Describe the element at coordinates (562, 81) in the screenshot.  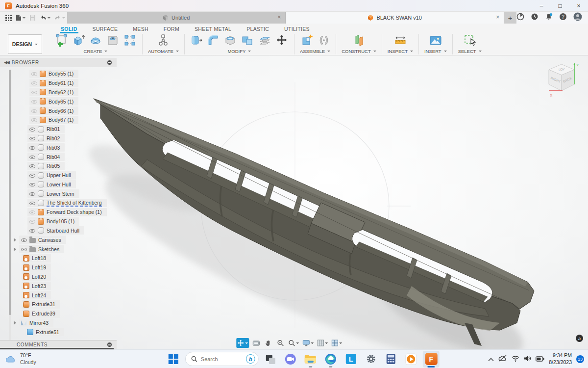
I see `view-cube: TOP RIGHT BACK X Y` at that location.